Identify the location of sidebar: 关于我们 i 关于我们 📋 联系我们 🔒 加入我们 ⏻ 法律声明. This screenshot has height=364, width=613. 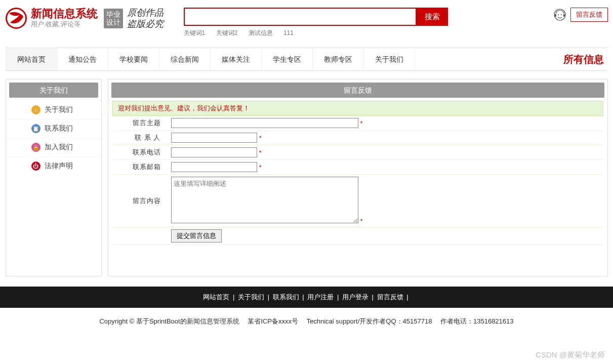
(54, 178).